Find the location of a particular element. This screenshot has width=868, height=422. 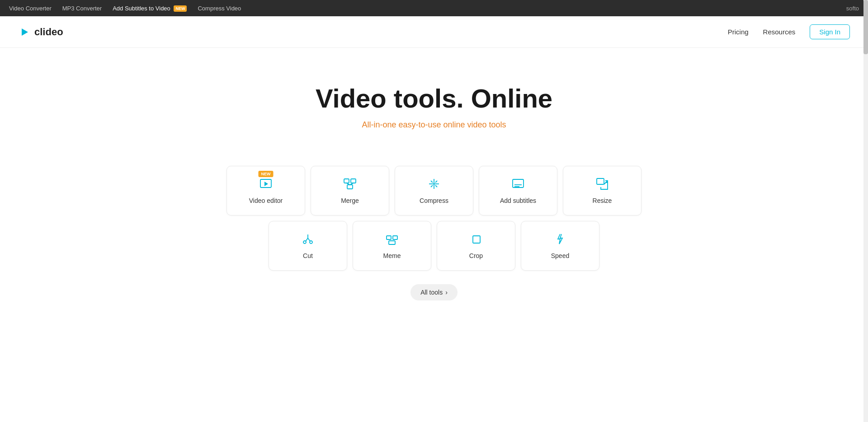

video-editor-label: Video editor is located at coordinates (266, 201).